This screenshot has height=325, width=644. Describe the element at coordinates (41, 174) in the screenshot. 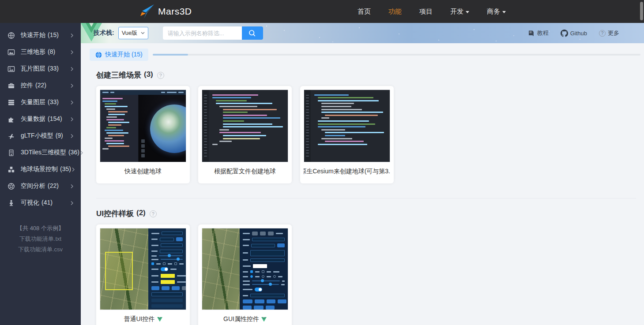

I see `sidebar: 快速开始(15) 三维地形(8) 瓦片图层(33) 控件(22) 矢量图层(33…` at that location.